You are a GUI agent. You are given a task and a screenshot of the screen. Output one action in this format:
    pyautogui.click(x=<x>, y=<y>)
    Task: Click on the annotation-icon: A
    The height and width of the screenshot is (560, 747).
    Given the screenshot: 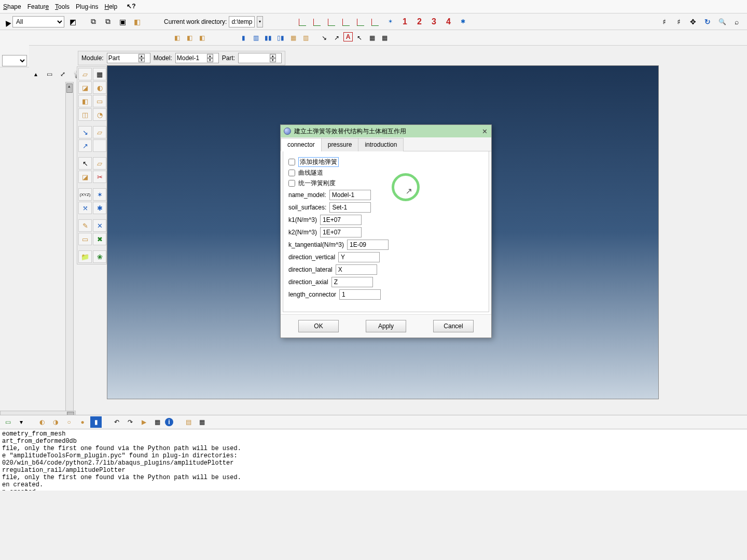 What is the action you would take?
    pyautogui.click(x=348, y=37)
    